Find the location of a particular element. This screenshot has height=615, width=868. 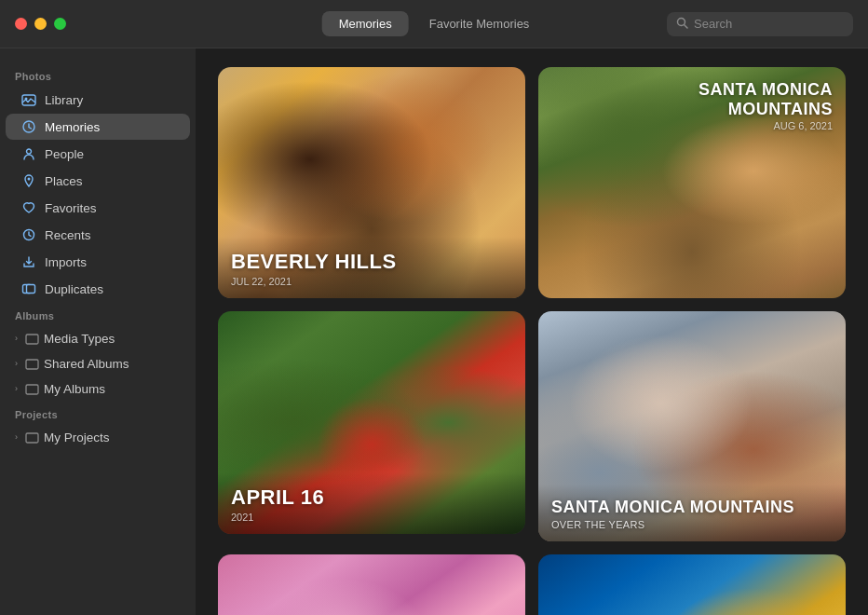

sidebar-item-library-label: Library is located at coordinates (63, 101).